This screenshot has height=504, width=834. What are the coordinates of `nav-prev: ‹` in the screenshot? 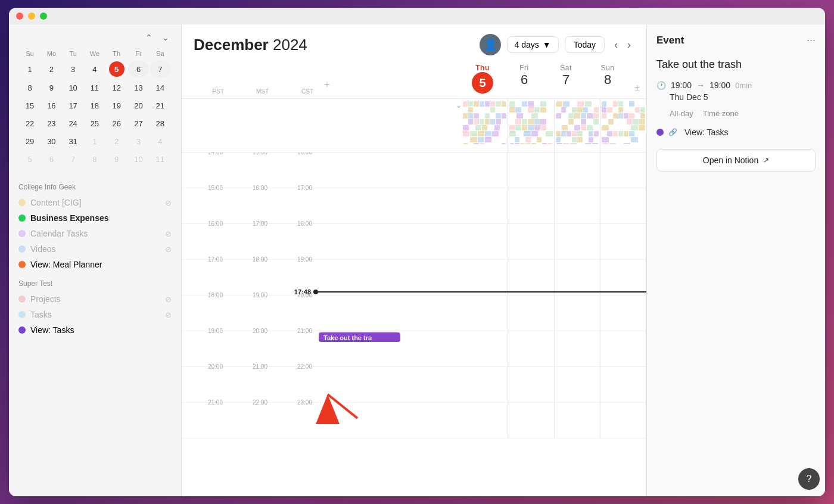 It's located at (616, 45).